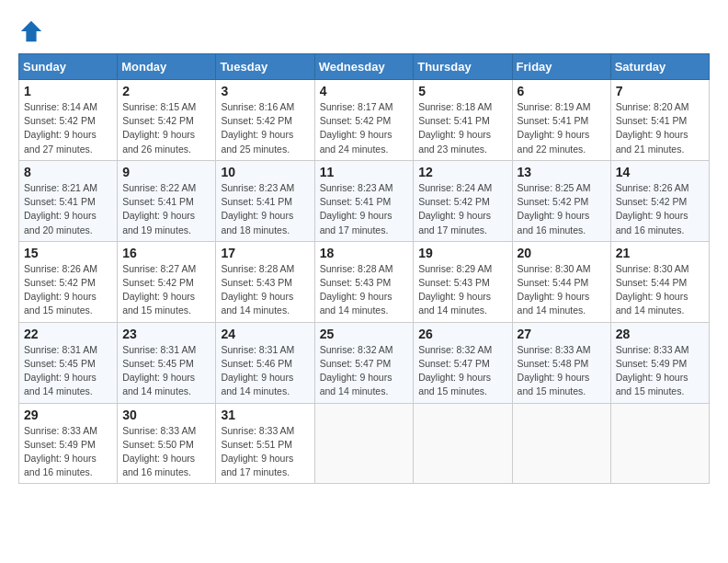 This screenshot has height=563, width=728. What do you see at coordinates (562, 129) in the screenshot?
I see `day-info: Sunrise: 8:19 AMSunset: 5:41 PMDaylight:…` at bounding box center [562, 129].